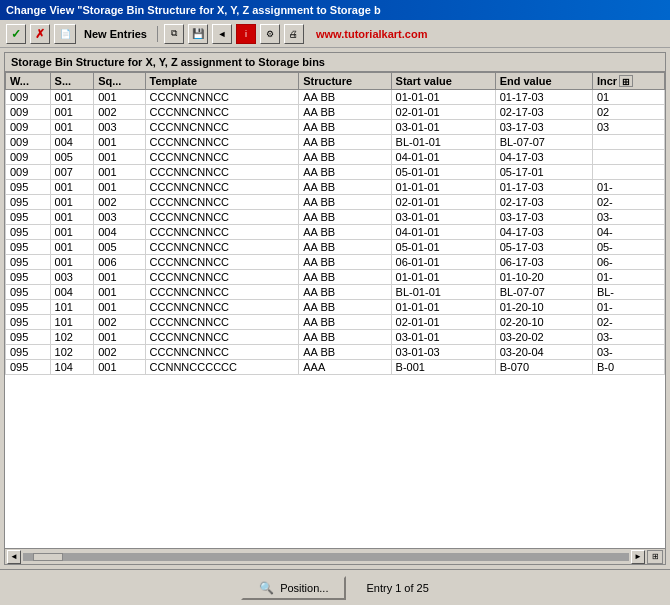 The height and width of the screenshot is (605, 670). Describe the element at coordinates (336, 278) in the screenshot. I see `table-row: 095003001CCCNNCNNCCAA BB01-01-0101-10-20…` at that location.